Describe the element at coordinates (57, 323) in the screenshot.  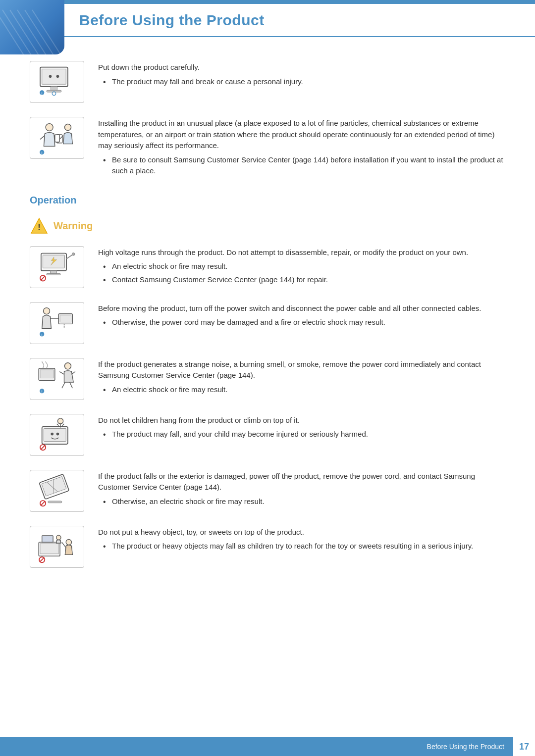
I see `moving-icon: i` at that location.